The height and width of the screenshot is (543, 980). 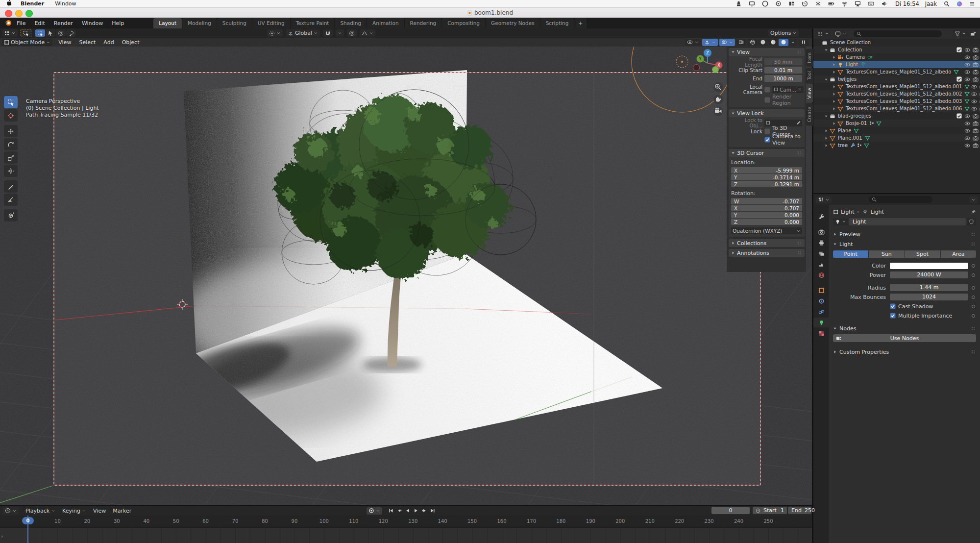 What do you see at coordinates (973, 33) in the screenshot?
I see `new-collection-button` at bounding box center [973, 33].